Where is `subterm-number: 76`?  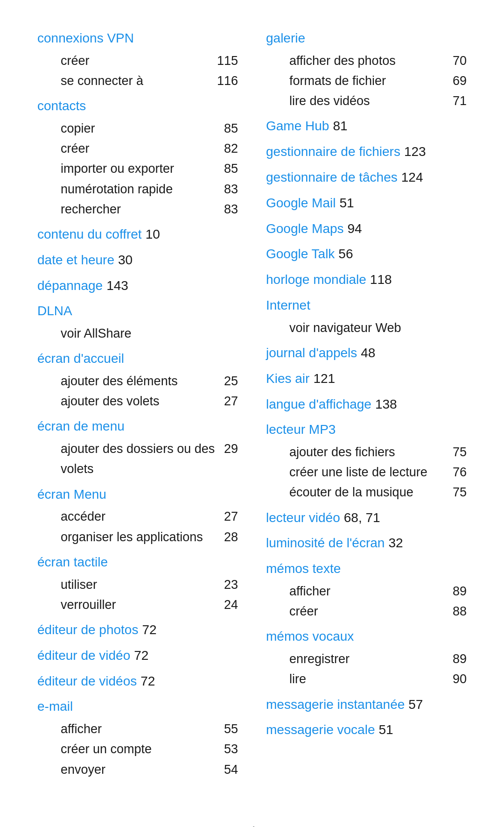 subterm-number: 76 is located at coordinates (460, 473).